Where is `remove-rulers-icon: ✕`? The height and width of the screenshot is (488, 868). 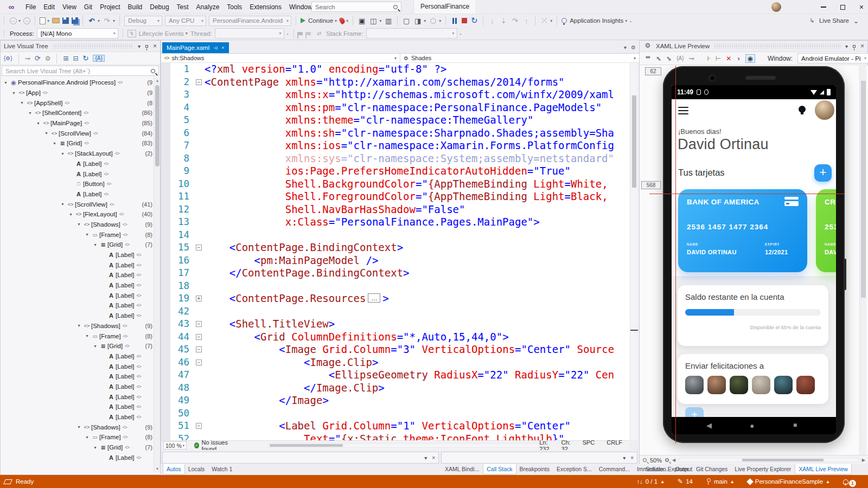 remove-rulers-icon: ✕ is located at coordinates (729, 59).